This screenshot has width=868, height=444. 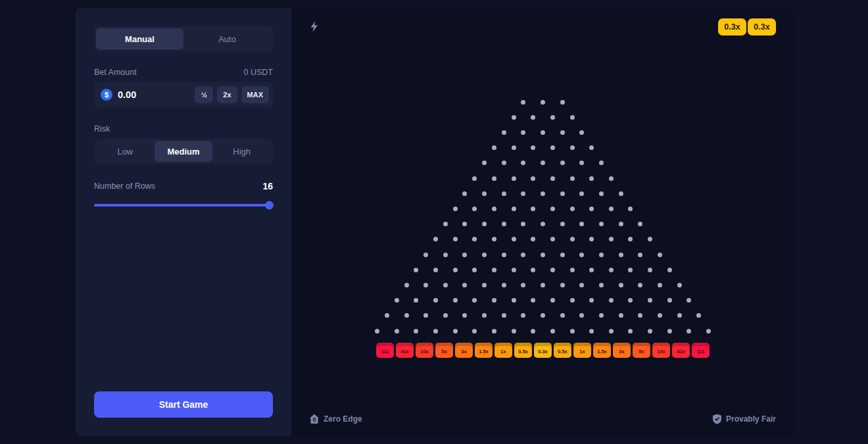 I want to click on multiplier-buckets: 11141x10x5x3x1.5x1x0.5x0.3x0.5x1x1.5x3x5…, so click(x=543, y=350).